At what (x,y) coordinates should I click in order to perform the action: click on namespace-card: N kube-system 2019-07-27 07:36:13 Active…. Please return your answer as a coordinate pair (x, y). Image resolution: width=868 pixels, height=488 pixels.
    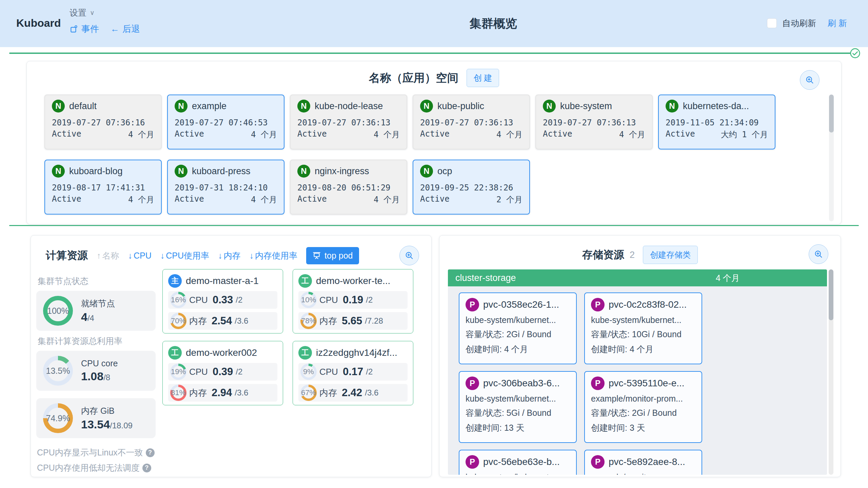
    Looking at the image, I should click on (594, 122).